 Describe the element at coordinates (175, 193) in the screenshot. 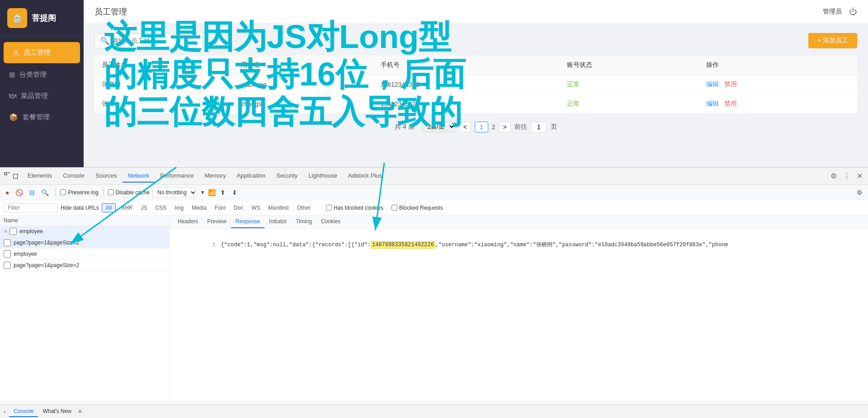

I see `throttle-select: No throttling` at that location.